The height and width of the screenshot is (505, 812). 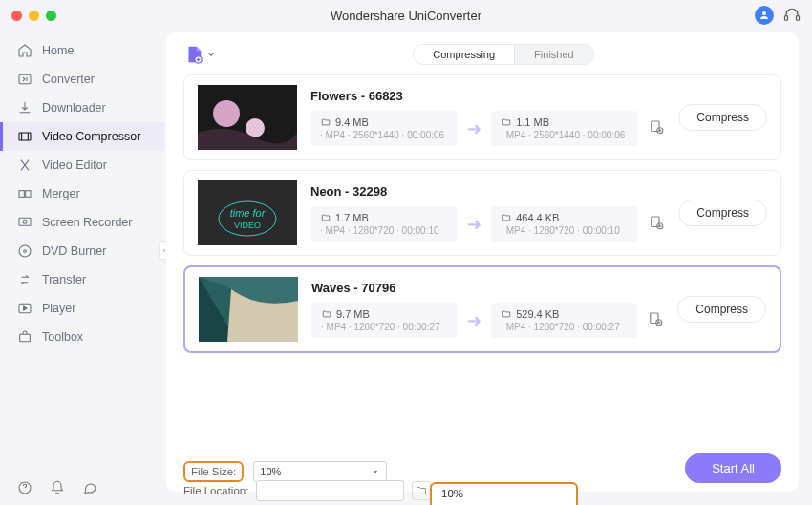 I want to click on sidebar-label: DVD Burner, so click(x=75, y=251).